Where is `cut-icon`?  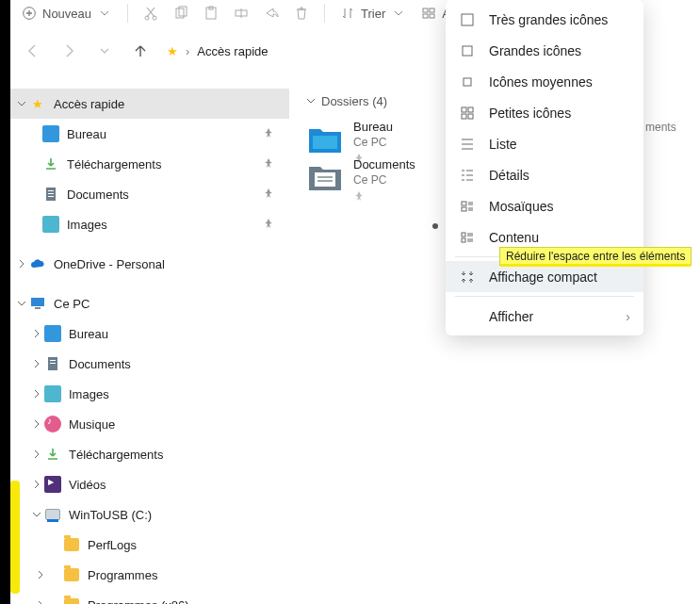 cut-icon is located at coordinates (151, 13).